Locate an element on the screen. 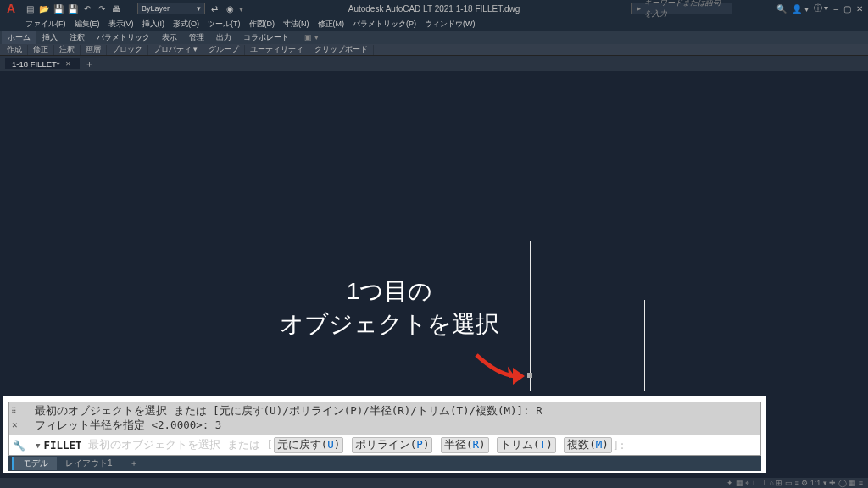 This screenshot has width=868, height=488. cmd-close-icon: ✕ is located at coordinates (15, 425).